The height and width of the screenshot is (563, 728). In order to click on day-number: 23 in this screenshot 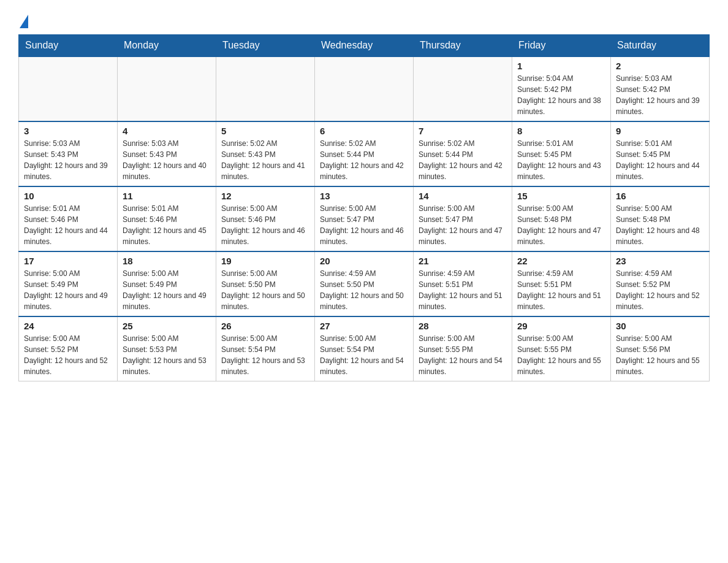, I will do `click(660, 261)`.